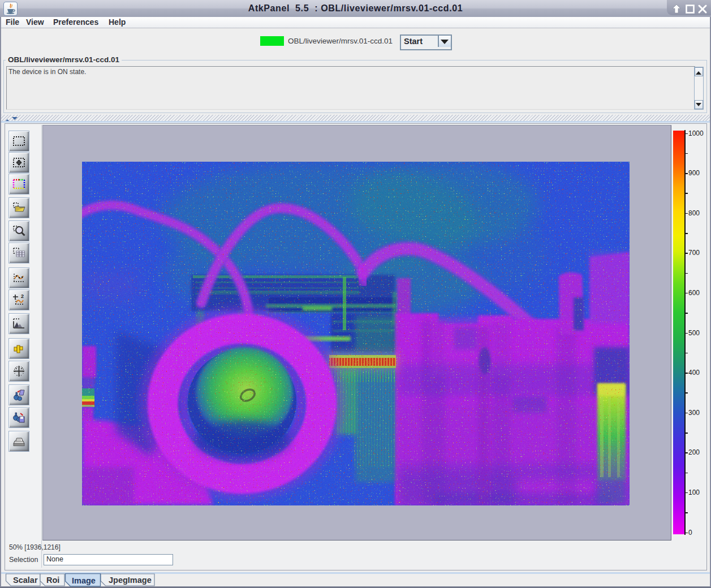 This screenshot has width=711, height=588. What do you see at coordinates (25, 580) in the screenshot?
I see `svg-text: Scalar` at bounding box center [25, 580].